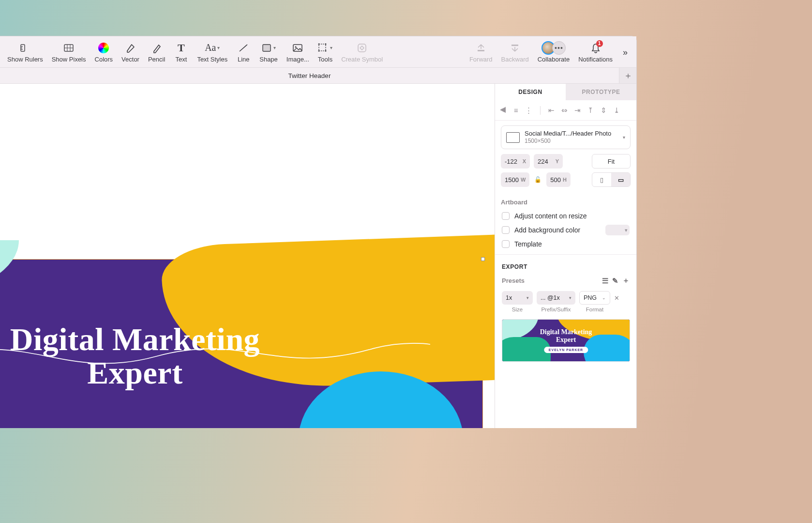 Image resolution: width=812 pixels, height=523 pixels. What do you see at coordinates (362, 52) in the screenshot?
I see `create-symbol-tool: Create Symbol` at bounding box center [362, 52].